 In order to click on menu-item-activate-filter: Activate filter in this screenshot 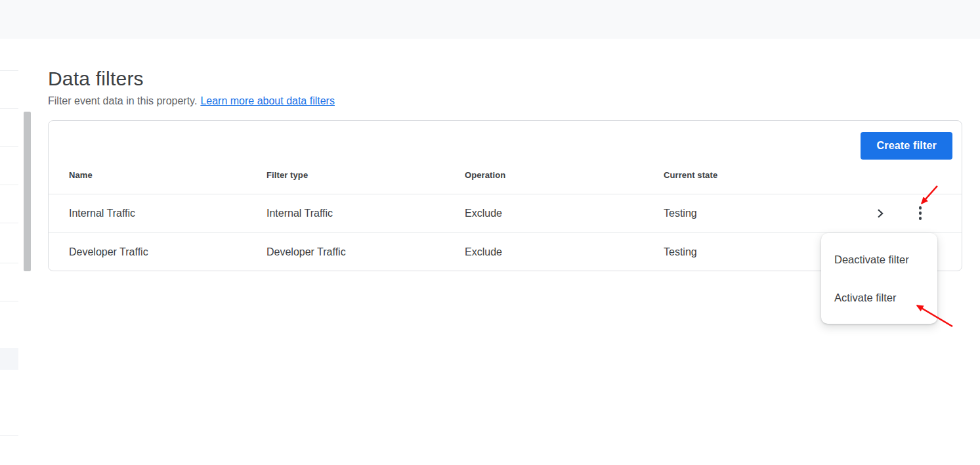, I will do `click(880, 298)`.